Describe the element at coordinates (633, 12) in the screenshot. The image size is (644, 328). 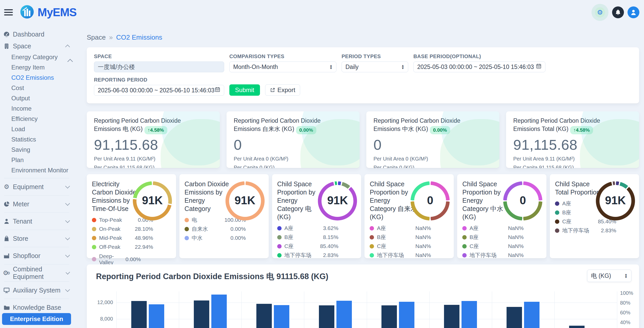
I see `user-avatar` at that location.